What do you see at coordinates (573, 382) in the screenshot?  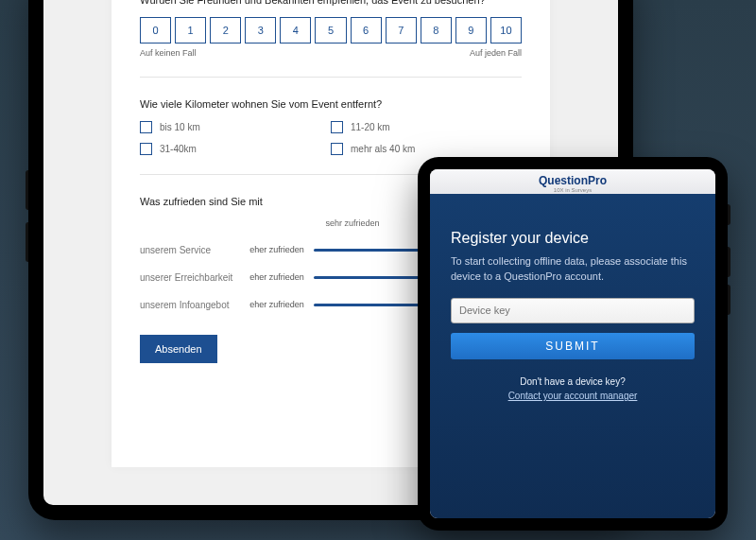 I see `no-key-text: Don't have a device key?` at bounding box center [573, 382].